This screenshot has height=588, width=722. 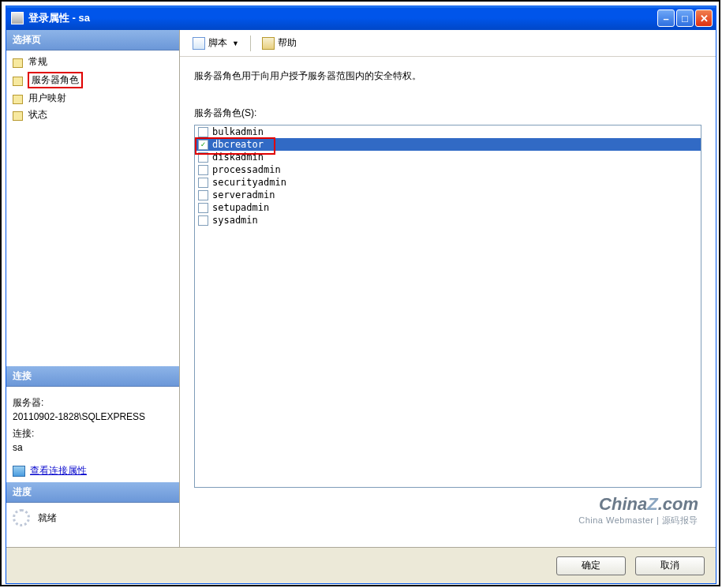 What do you see at coordinates (21, 518) in the screenshot?
I see `spinner-icon` at bounding box center [21, 518].